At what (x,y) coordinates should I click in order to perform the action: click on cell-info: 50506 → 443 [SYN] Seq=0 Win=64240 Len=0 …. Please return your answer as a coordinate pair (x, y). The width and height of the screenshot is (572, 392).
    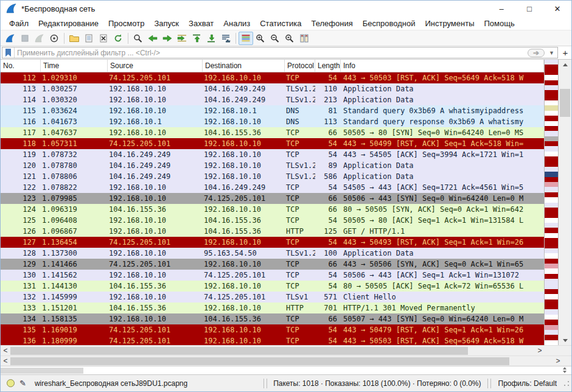
    Looking at the image, I should click on (442, 198).